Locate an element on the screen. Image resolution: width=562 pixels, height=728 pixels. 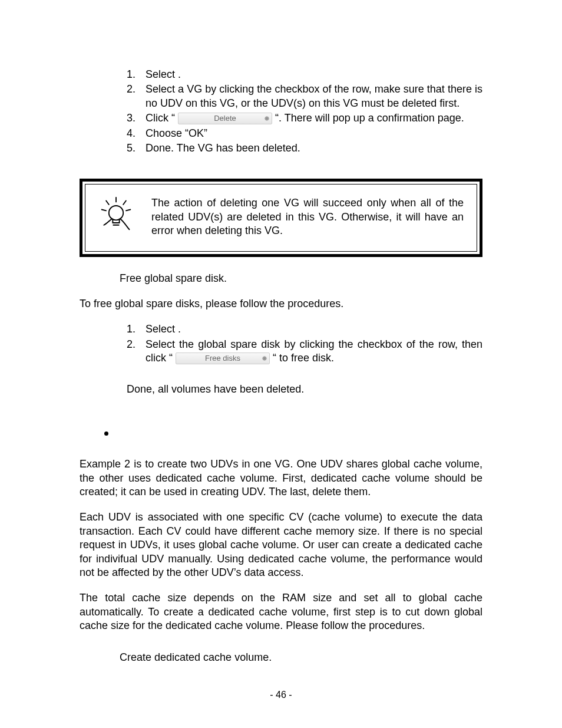
list-text: Done. The VG has been deleted. is located at coordinates (314, 149).